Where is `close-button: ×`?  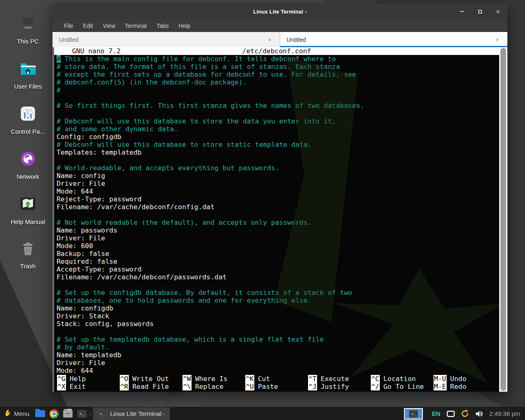
close-button: × is located at coordinates (498, 11).